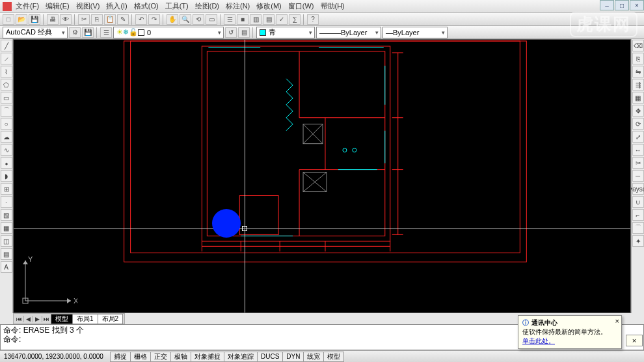  What do you see at coordinates (333, 7) in the screenshot?
I see `menu-help: 帮助(H)` at bounding box center [333, 7].